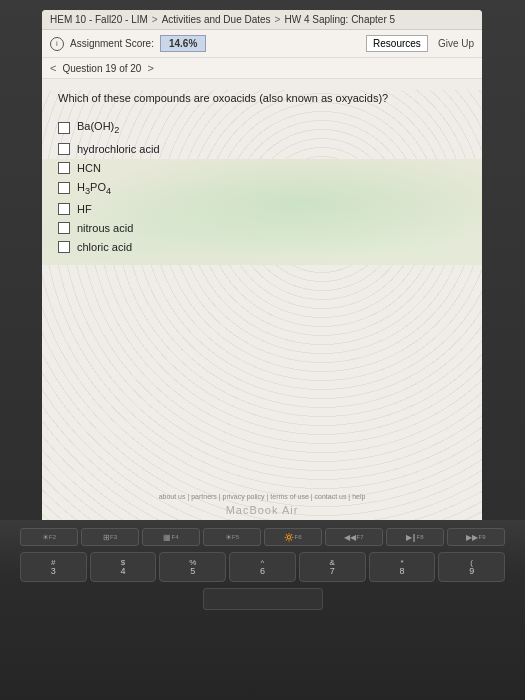 Image resolution: width=525 pixels, height=700 pixels. Describe the element at coordinates (262, 567) in the screenshot. I see `key-6: ^ 6` at that location.